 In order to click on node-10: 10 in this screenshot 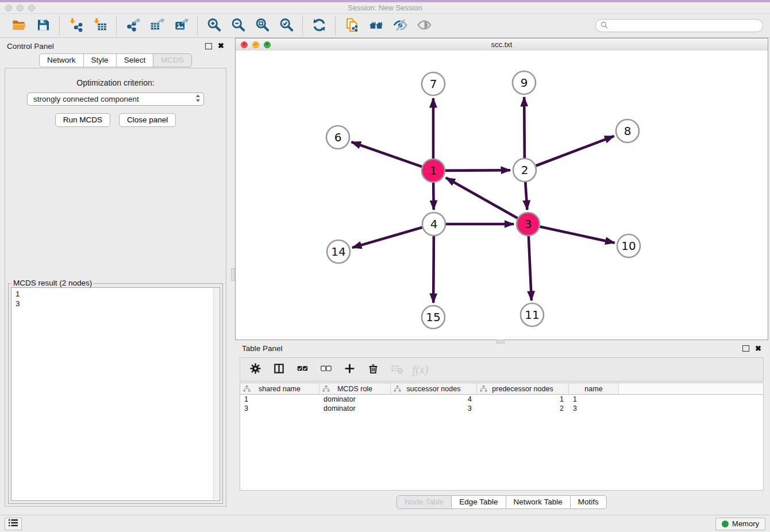, I will do `click(629, 246)`.